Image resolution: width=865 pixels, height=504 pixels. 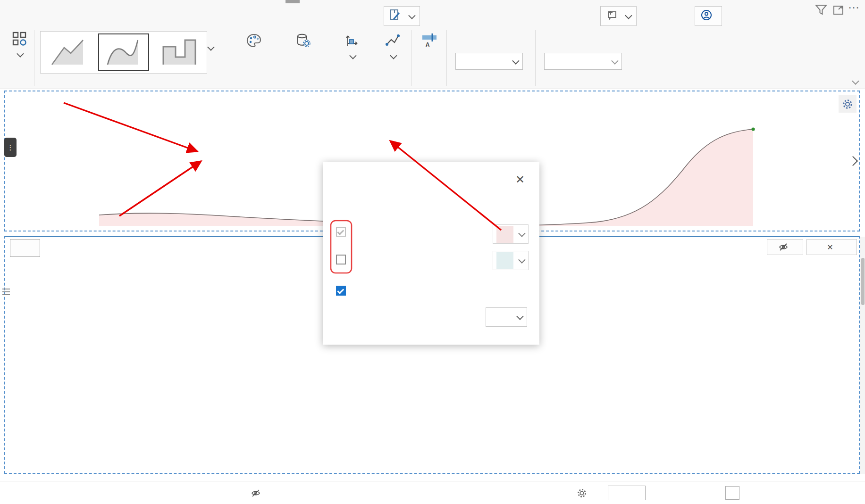 What do you see at coordinates (511, 260) in the screenshot?
I see `unit-cost-color-picker` at bounding box center [511, 260].